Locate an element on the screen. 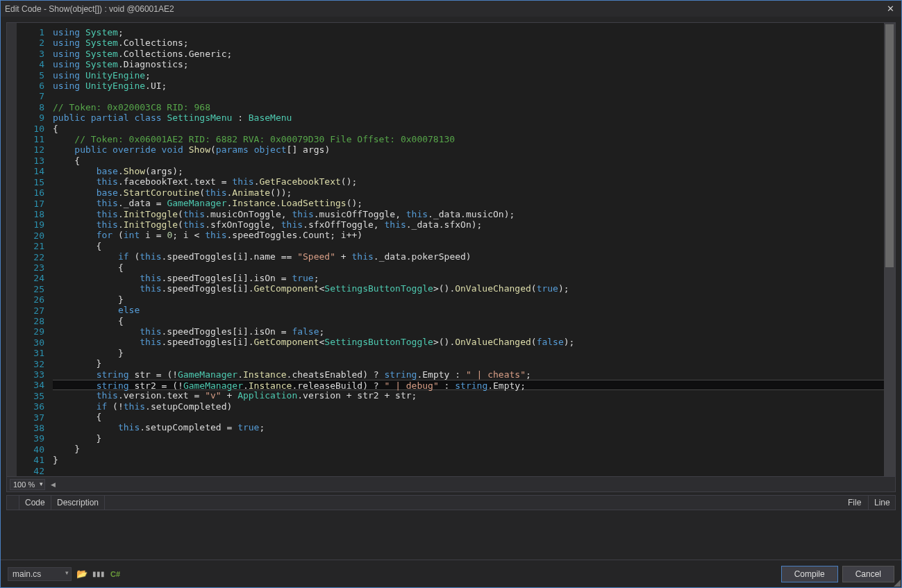 This screenshot has width=902, height=588. code-line: string str = (!GameManager.Instance.chea… is located at coordinates (474, 375).